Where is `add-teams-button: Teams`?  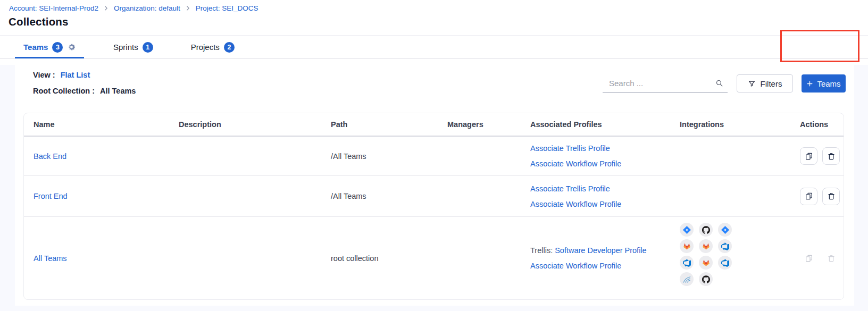 add-teams-button: Teams is located at coordinates (823, 83).